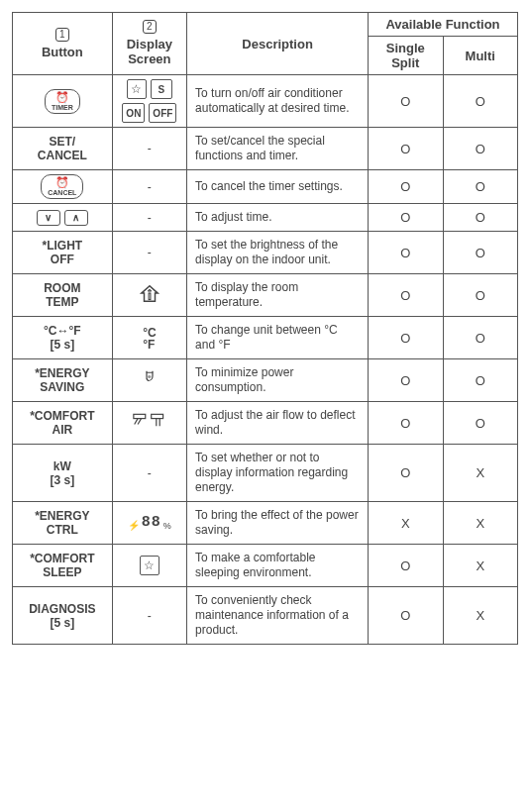  I want to click on description-cell: To adjust the air flow to deflect wind., so click(277, 424).